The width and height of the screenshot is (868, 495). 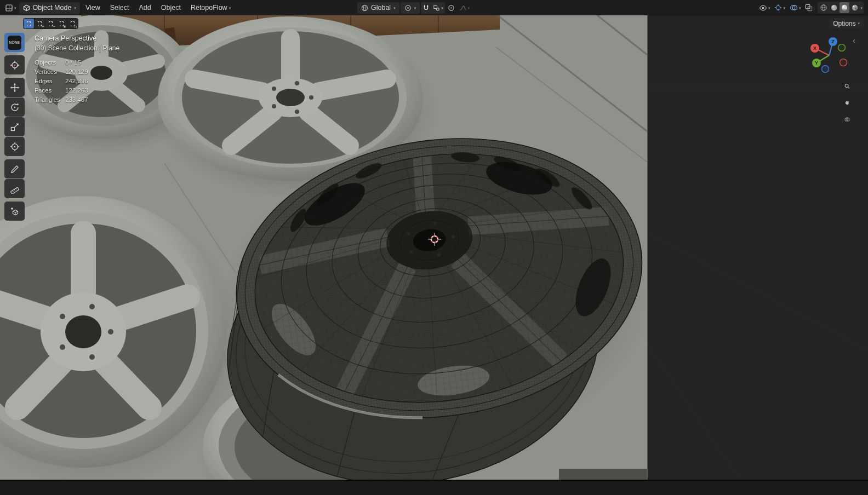 What do you see at coordinates (414, 8) in the screenshot?
I see `header-transform-group: Global ▾ ▾` at bounding box center [414, 8].